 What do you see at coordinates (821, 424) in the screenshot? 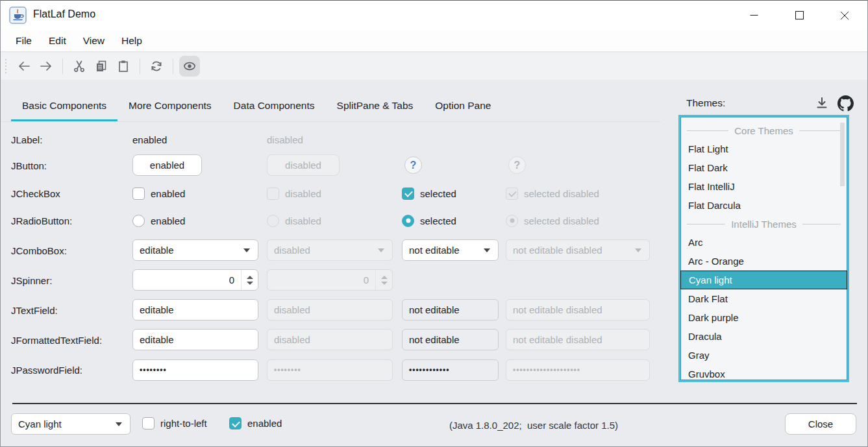
I see `close-button: Close` at bounding box center [821, 424].